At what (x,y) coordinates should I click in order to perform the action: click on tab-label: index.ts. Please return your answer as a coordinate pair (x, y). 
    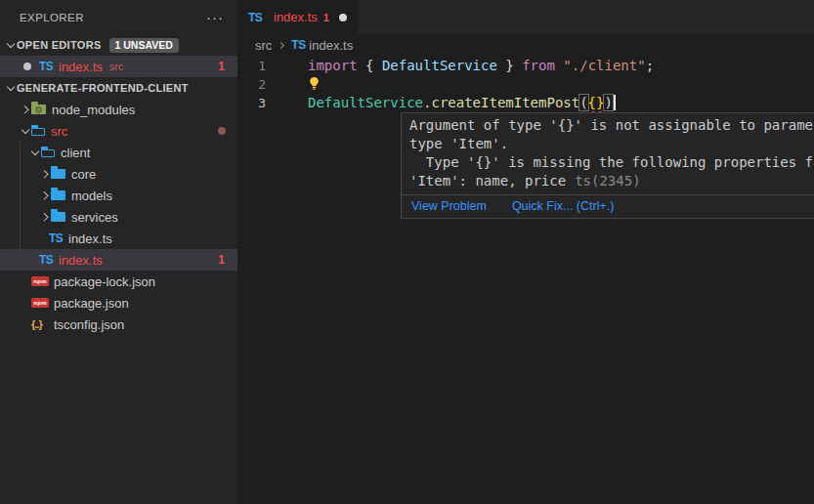
    Looking at the image, I should click on (295, 18).